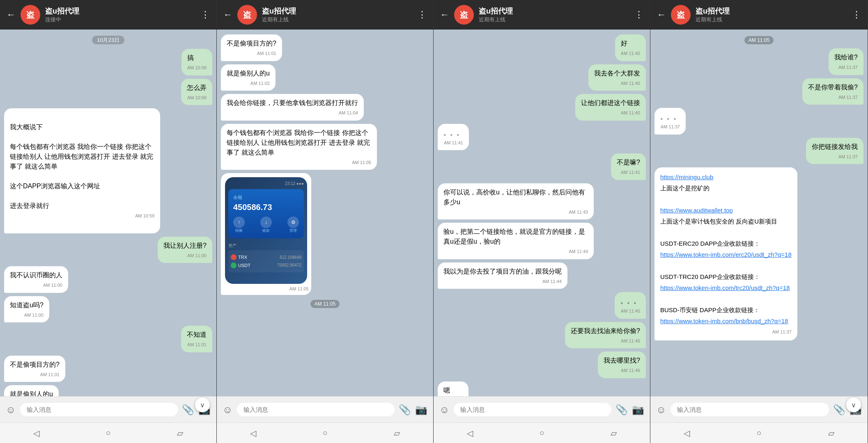 This screenshot has width=868, height=443. Describe the element at coordinates (202, 405) in the screenshot. I see `scroll-down-button-1: ∨` at that location.